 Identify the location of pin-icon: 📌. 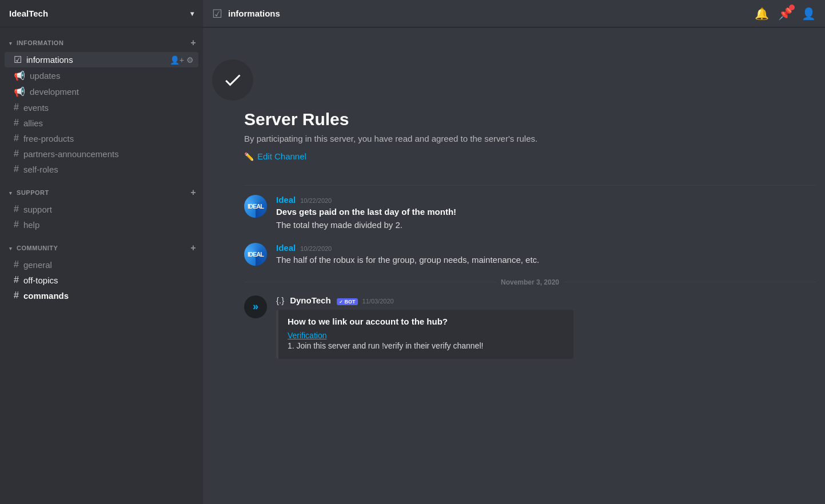
(786, 14).